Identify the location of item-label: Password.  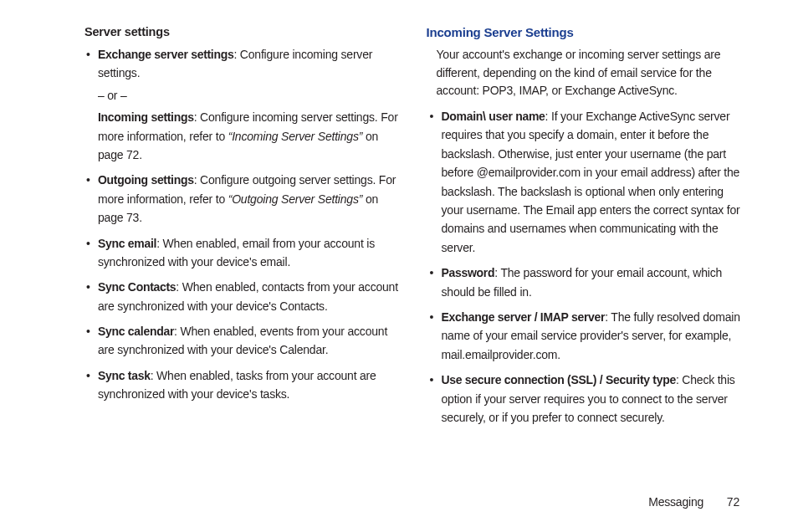
(468, 273).